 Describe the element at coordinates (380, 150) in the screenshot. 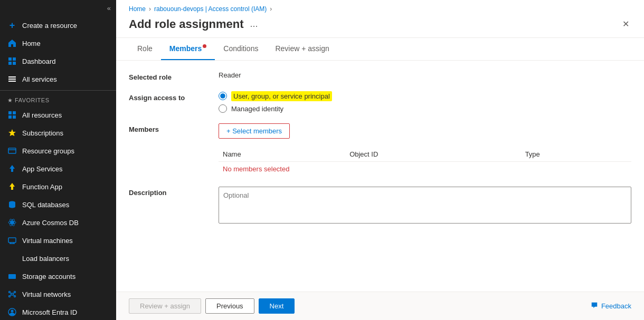

I see `members-row: Members + Select members Name Object ID …` at that location.